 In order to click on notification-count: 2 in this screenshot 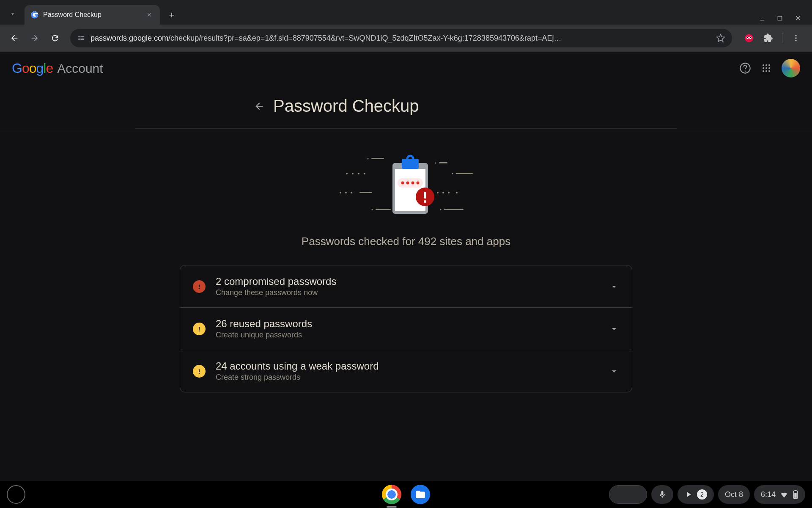, I will do `click(702, 494)`.